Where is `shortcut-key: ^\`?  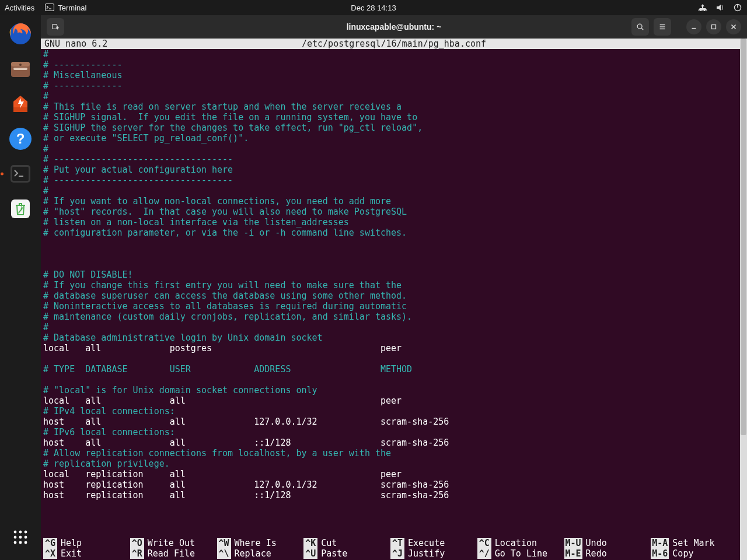 shortcut-key: ^\ is located at coordinates (224, 554).